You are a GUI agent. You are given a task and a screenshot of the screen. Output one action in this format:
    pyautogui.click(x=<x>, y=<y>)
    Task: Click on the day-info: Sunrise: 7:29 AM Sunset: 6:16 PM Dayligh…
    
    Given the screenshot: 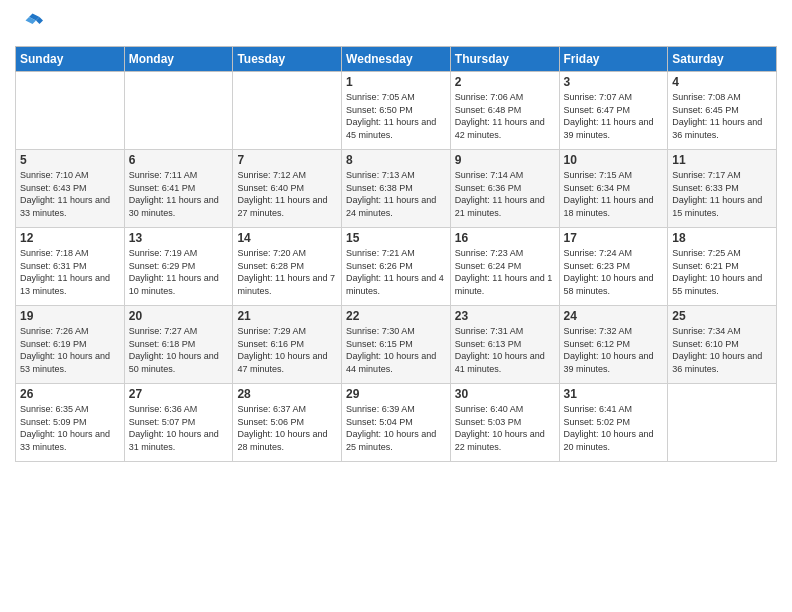 What is the action you would take?
    pyautogui.click(x=287, y=350)
    